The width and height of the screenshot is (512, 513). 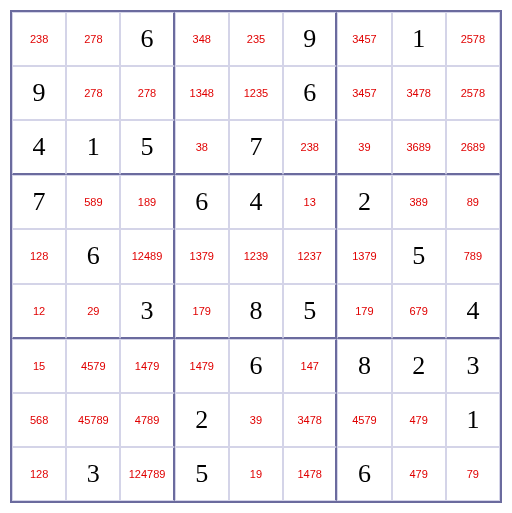 What do you see at coordinates (473, 474) in the screenshot?
I see `cell-8-8: 79` at bounding box center [473, 474].